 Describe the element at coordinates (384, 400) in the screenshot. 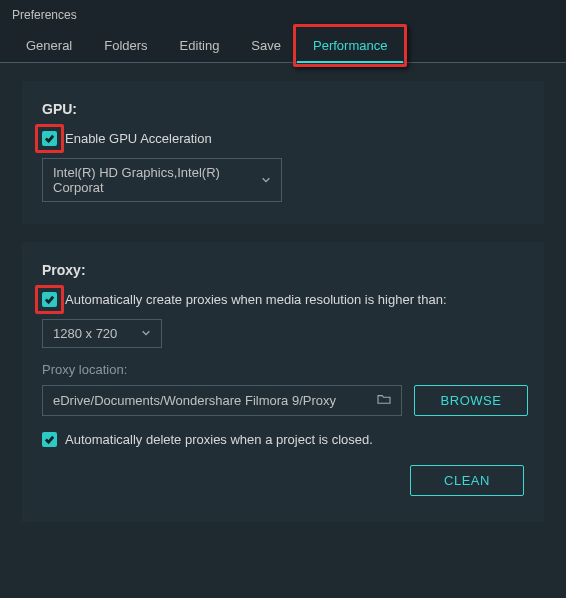

I see `folder-icon` at that location.